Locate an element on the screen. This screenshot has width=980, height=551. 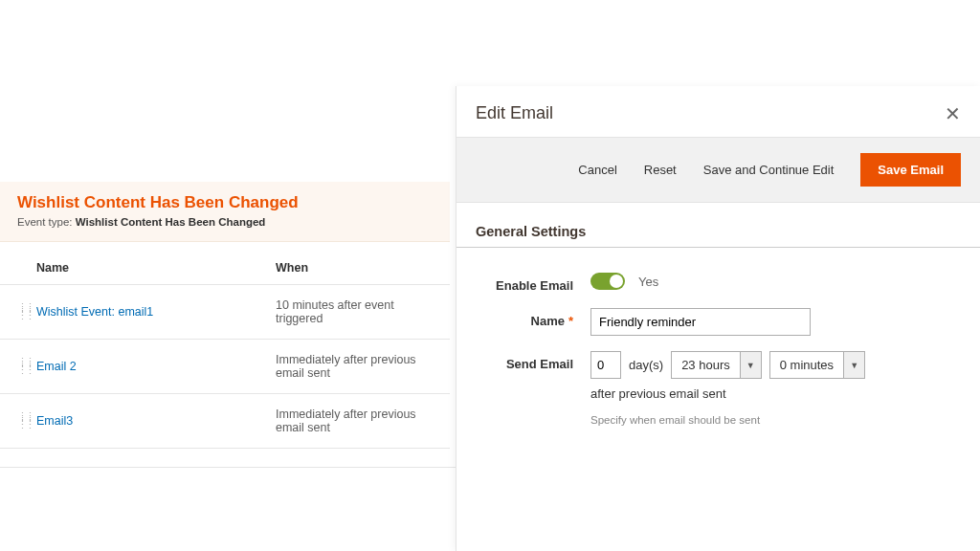
modal-title: Edit Email is located at coordinates (515, 113).